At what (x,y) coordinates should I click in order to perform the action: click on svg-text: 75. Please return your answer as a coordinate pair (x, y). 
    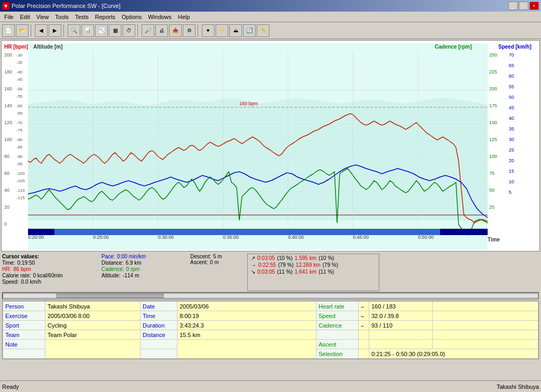
    Looking at the image, I should click on (492, 173).